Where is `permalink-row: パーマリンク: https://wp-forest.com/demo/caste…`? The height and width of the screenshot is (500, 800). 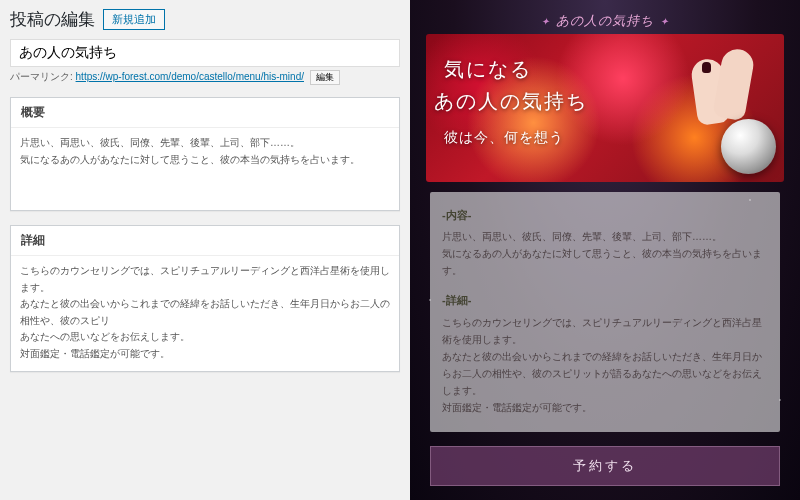 permalink-row: パーマリンク: https://wp-forest.com/demo/caste… is located at coordinates (205, 78).